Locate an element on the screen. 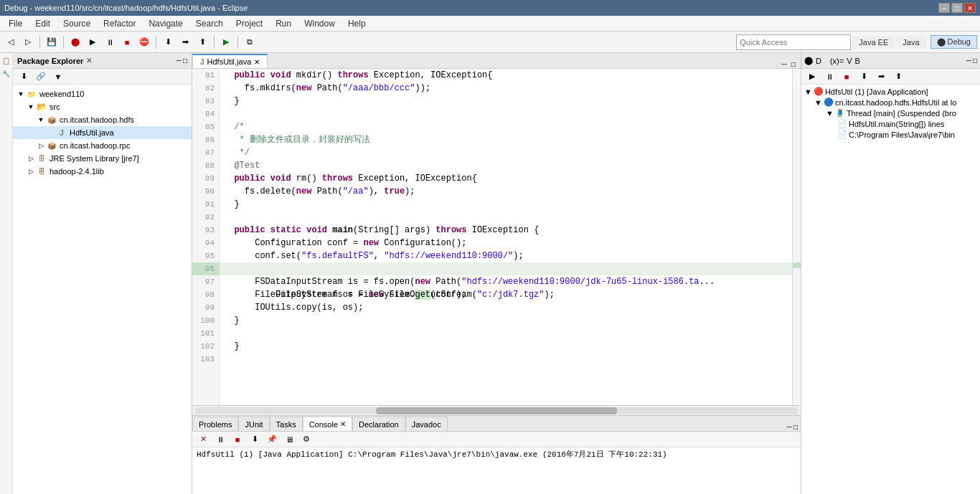 This screenshot has width=980, height=494. class-arrow: ▼ is located at coordinates (818, 103).